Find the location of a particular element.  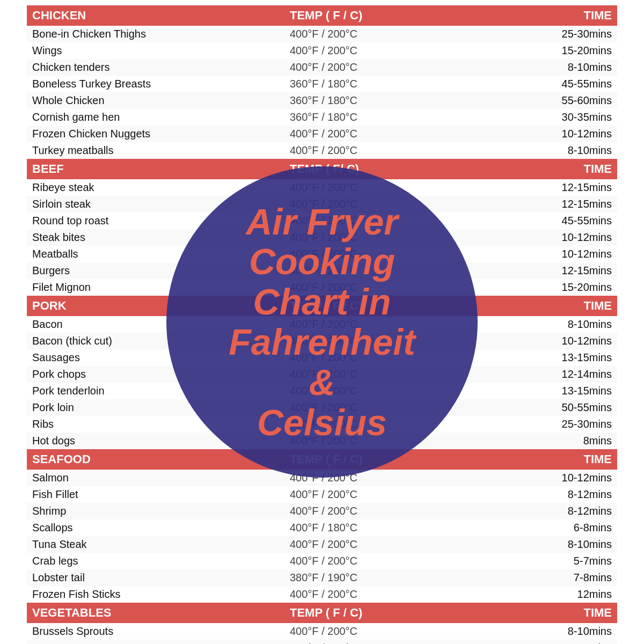

table-row: Bone-in Chicken Thighs400°F / 200°C25-30… is located at coordinates (322, 34).